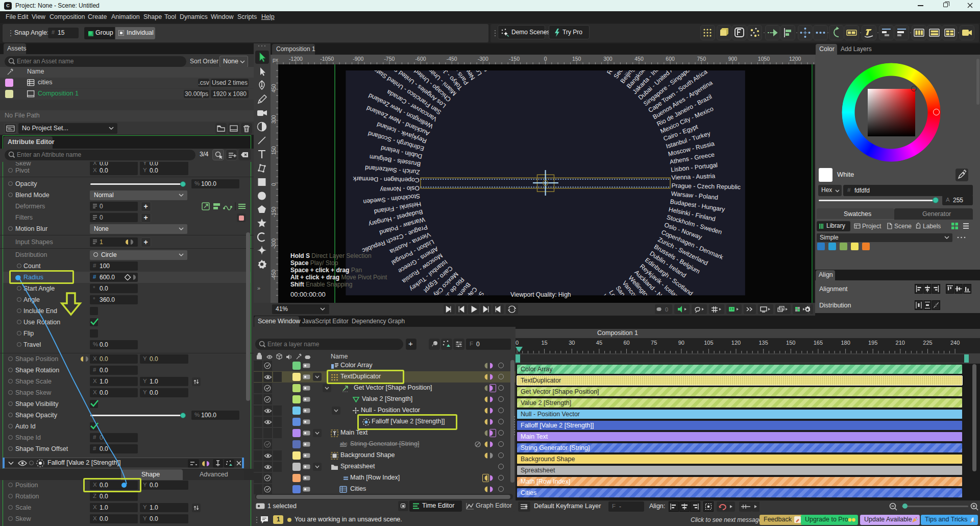 The image size is (980, 526). Describe the element at coordinates (344, 444) in the screenshot. I see `svg-text: abc` at that location.